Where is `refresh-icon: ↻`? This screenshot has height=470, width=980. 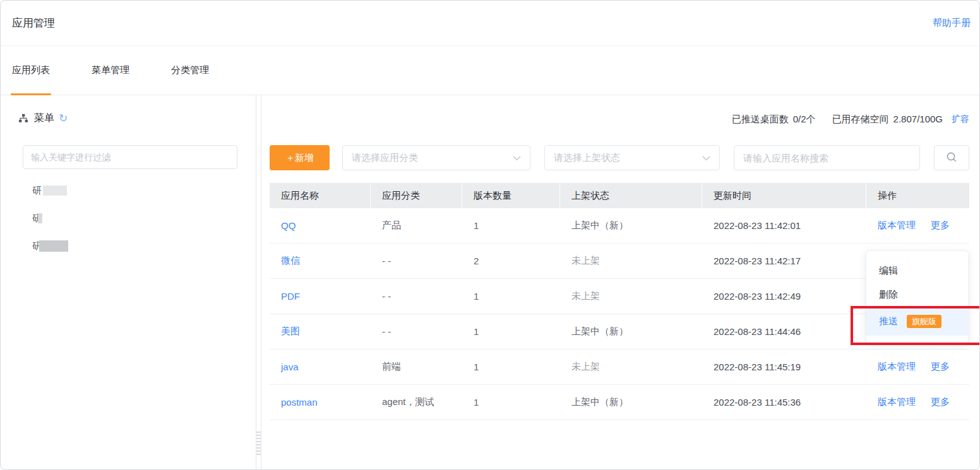 refresh-icon: ↻ is located at coordinates (63, 119).